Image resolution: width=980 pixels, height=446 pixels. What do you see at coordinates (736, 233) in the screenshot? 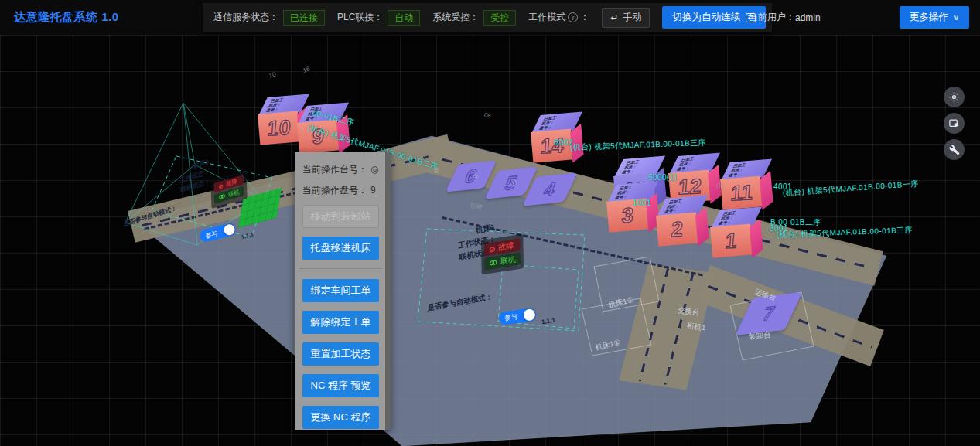
I see `pallet-cube: 已加工 机床： 盘号： 1` at bounding box center [736, 233].